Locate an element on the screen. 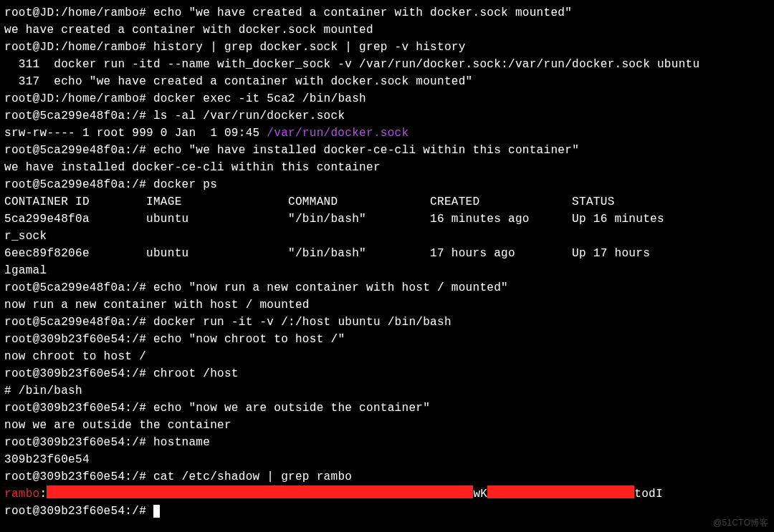 The image size is (774, 532). docker-sock-path: /var/run/docker.sock is located at coordinates (338, 133).